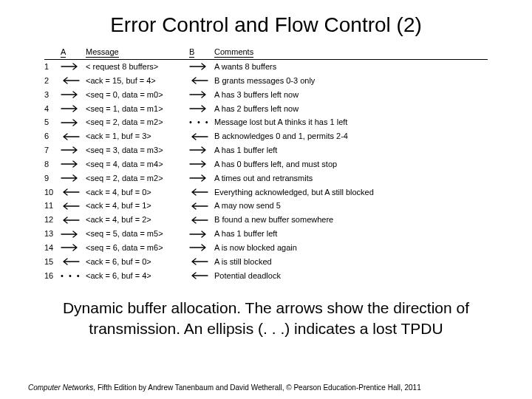 The image size is (532, 399). What do you see at coordinates (351, 248) in the screenshot?
I see `comment-cell: A is now blocked again` at bounding box center [351, 248].